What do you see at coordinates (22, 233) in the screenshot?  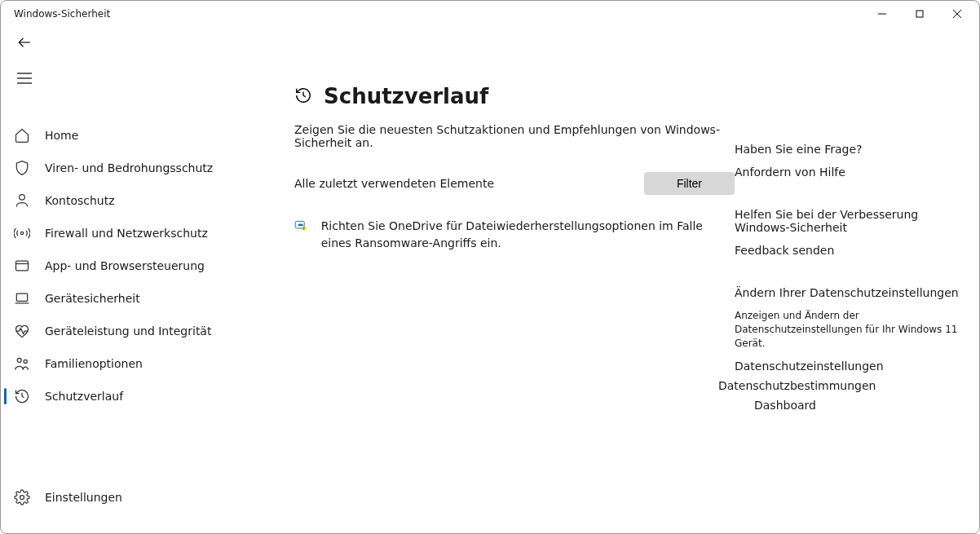 I see `network-icon` at bounding box center [22, 233].